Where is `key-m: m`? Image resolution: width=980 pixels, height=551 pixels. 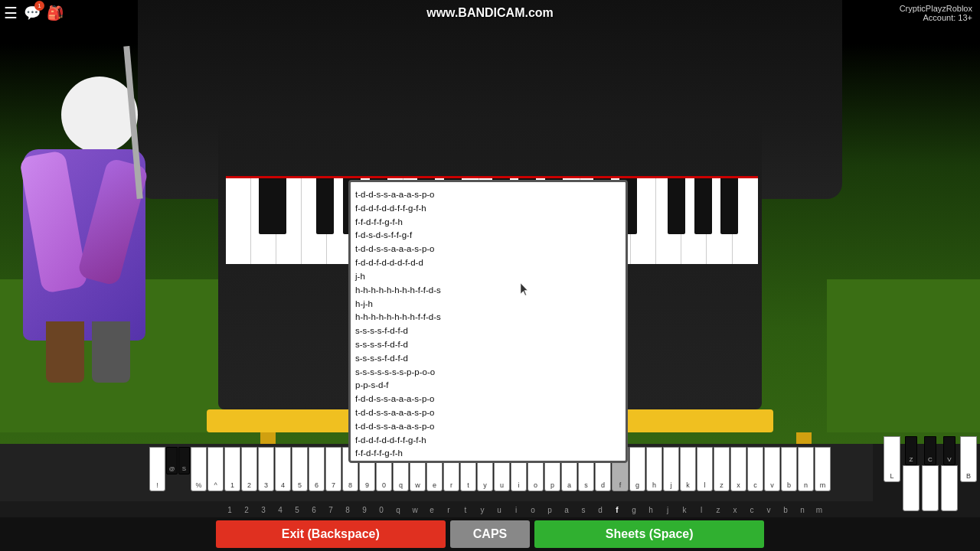 key-m: m is located at coordinates (822, 469).